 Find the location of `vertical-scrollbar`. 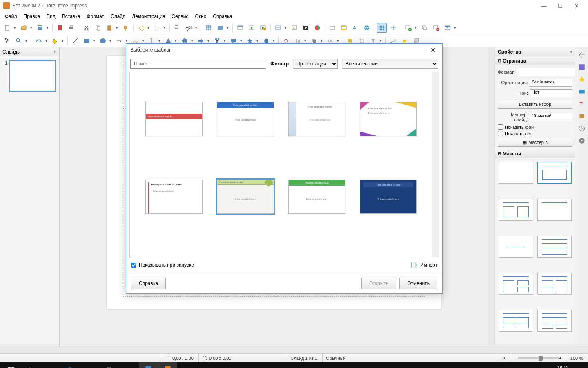

vertical-scrollbar is located at coordinates (492, 197).